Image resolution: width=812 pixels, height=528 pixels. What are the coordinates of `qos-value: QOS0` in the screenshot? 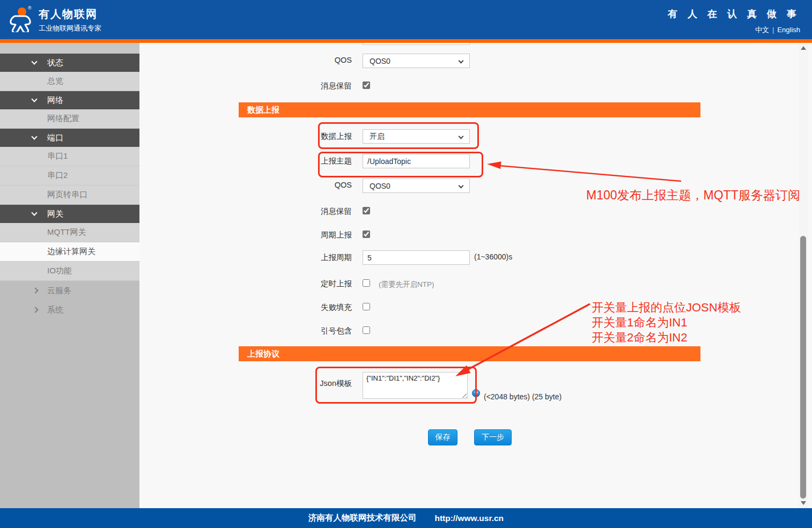 It's located at (380, 186).